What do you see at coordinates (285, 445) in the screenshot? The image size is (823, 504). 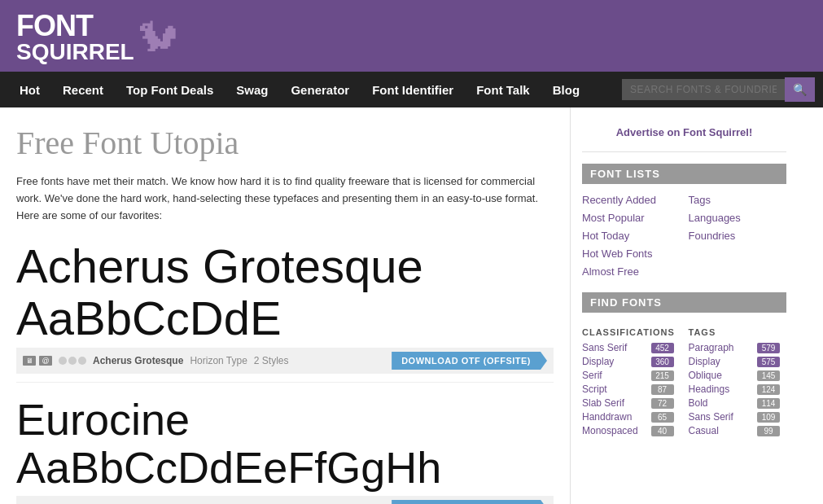 I see `font-preview-eurocine: Eurocine AaBbCcDdEeFfGgHh` at bounding box center [285, 445].